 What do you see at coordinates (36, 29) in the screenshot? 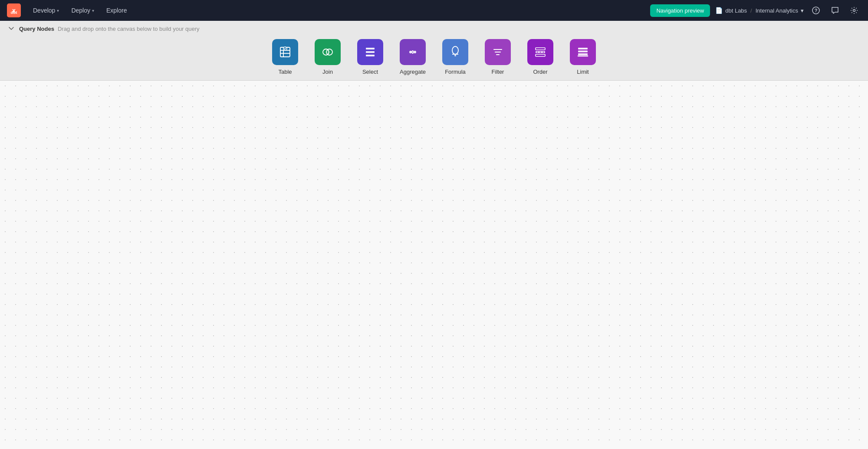
I see `query-nodes-title: Query Nodes` at bounding box center [36, 29].